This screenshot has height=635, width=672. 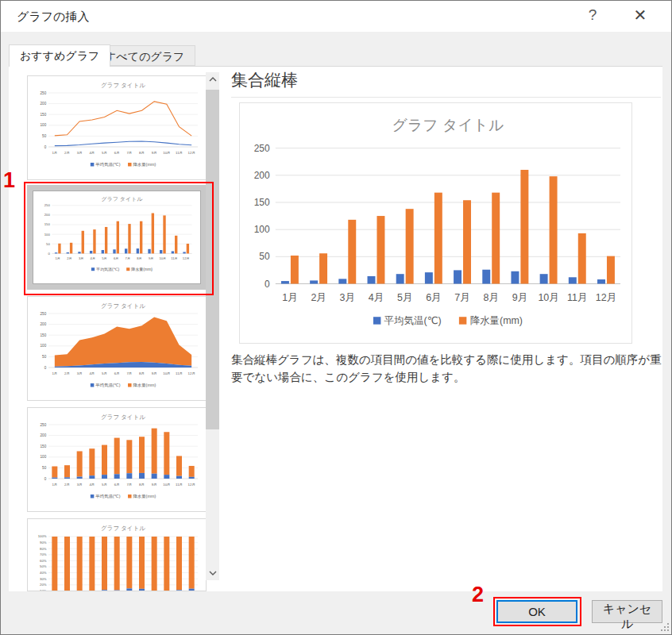 I want to click on thumbnail-list-scrollbar, so click(x=213, y=326).